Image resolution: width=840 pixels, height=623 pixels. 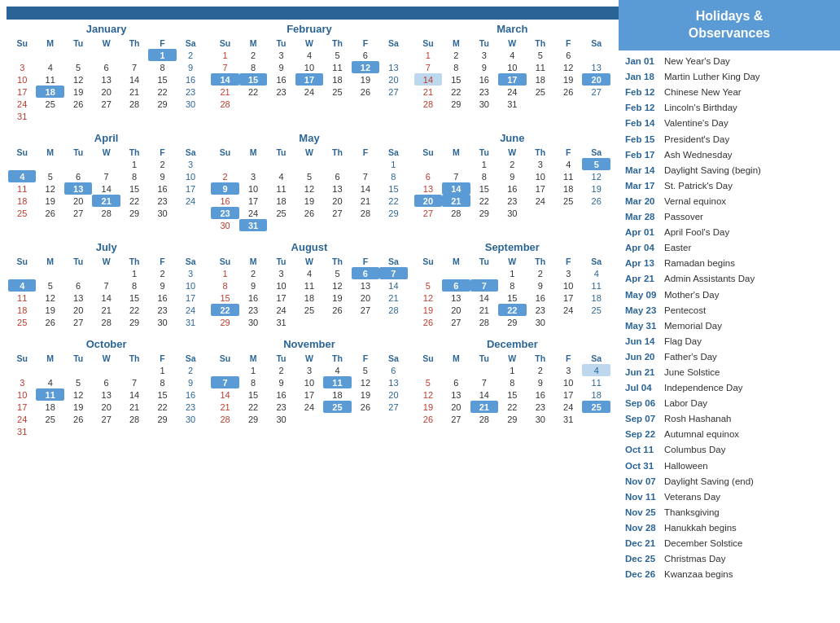 What do you see at coordinates (700, 263) in the screenshot?
I see `sidebar-name: Ramadan begins` at bounding box center [700, 263].